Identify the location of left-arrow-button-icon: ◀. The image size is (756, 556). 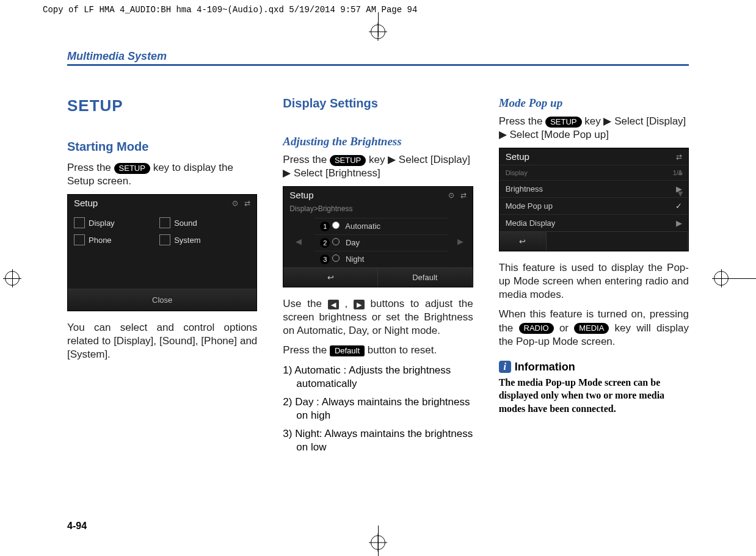
(333, 305).